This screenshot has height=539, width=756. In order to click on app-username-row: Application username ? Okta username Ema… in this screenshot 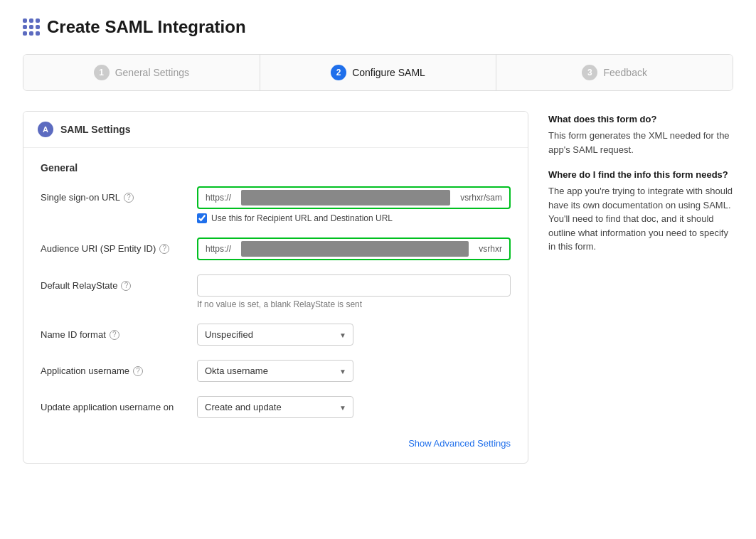, I will do `click(276, 371)`.